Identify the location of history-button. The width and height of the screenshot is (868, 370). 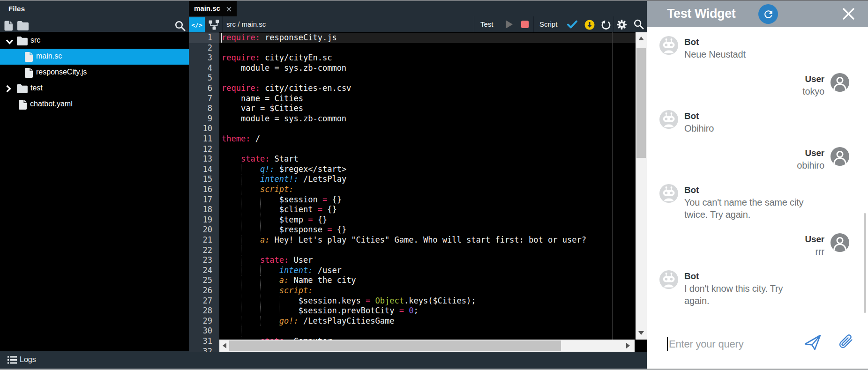
(606, 24).